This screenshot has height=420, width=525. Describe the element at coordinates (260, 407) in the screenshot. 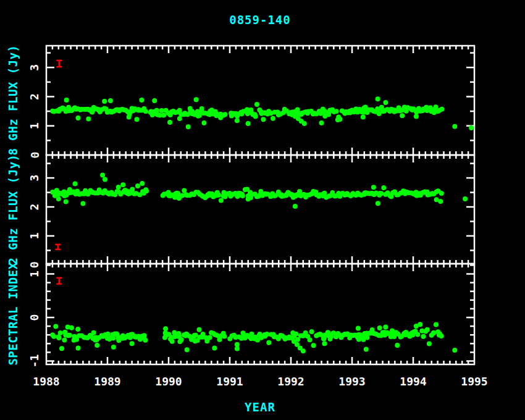

I see `x-axis-label: YEAR` at that location.